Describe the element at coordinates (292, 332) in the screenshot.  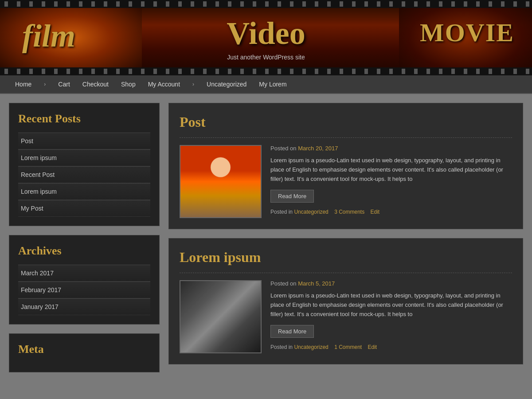
I see `read-more-button-1: Read More` at that location.